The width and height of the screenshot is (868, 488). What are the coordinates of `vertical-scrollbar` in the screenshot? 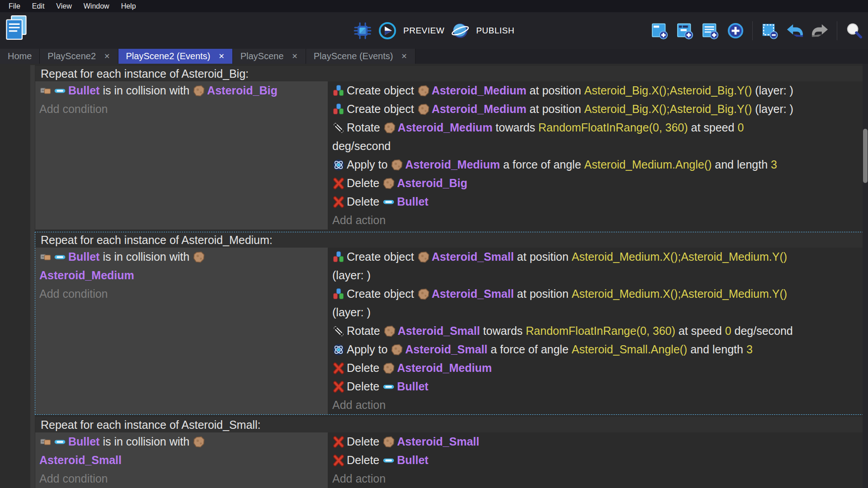 It's located at (865, 276).